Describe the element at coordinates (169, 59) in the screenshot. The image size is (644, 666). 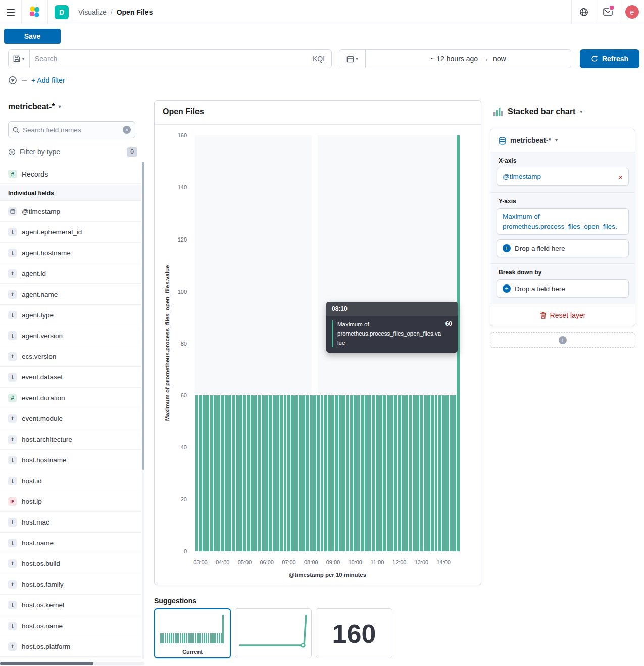
I see `search-query-input` at that location.